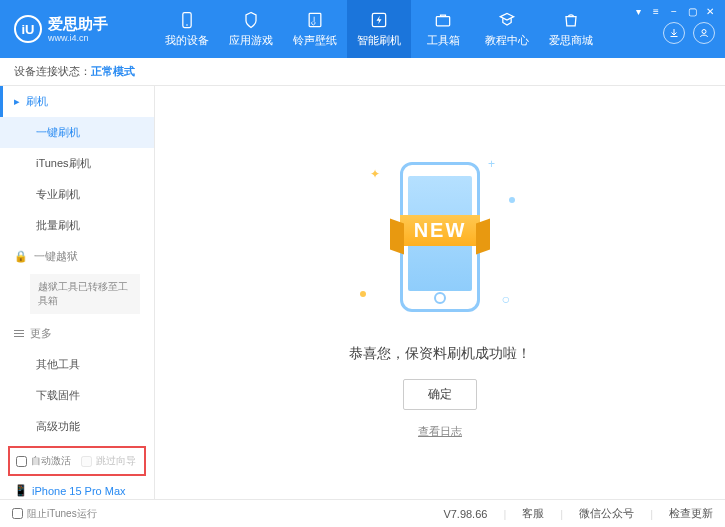 Image resolution: width=725 pixels, height=527 pixels. What do you see at coordinates (251, 29) in the screenshot?
I see `nav-apps: 应用游戏` at bounding box center [251, 29].